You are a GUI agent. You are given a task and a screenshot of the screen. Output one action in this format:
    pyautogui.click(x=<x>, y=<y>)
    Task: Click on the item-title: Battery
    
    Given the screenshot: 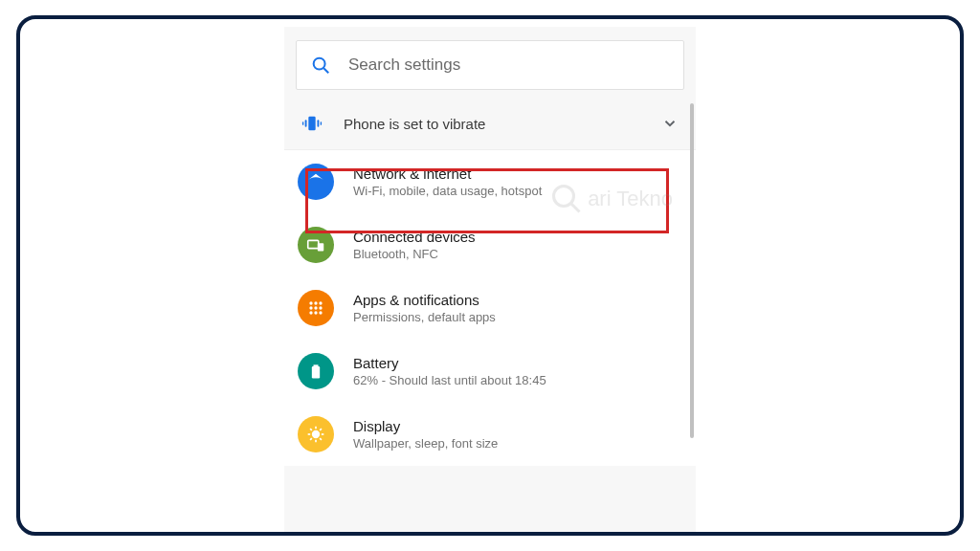 What is the action you would take?
    pyautogui.click(x=450, y=364)
    